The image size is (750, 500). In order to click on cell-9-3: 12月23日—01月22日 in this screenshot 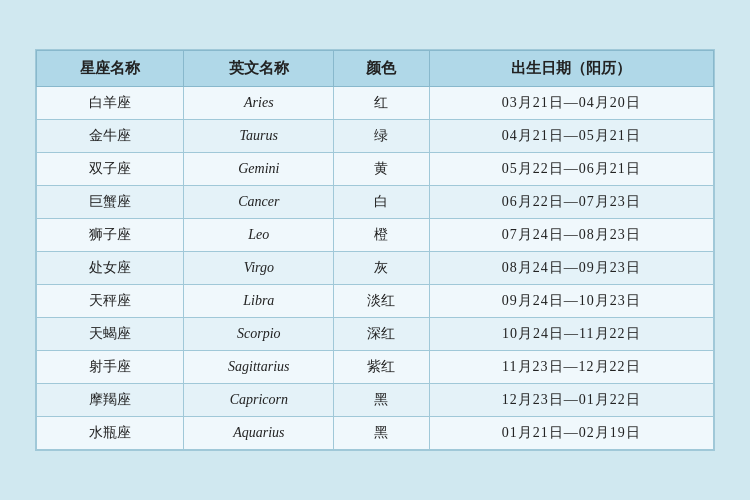, I will do `click(571, 400)`.